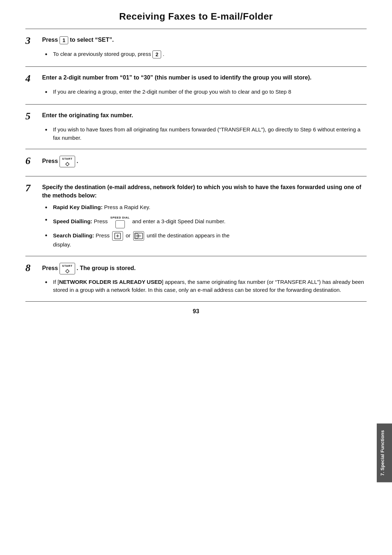  Describe the element at coordinates (196, 117) in the screenshot. I see `step-5-header: 5 Enter the originating fax number.` at that location.